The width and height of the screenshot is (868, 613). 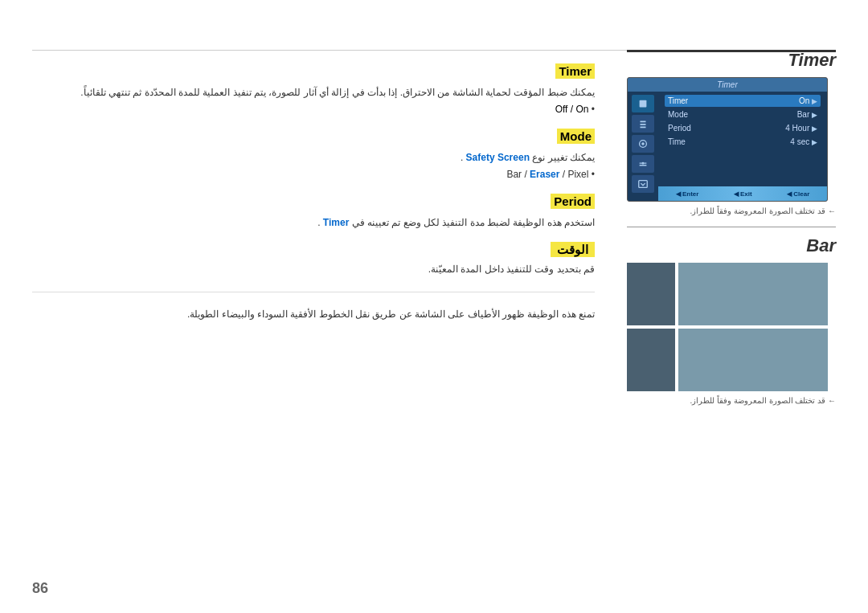 I want to click on bar-description: تمنع هذه الوظيفة ظهور الأطياف على الشاشة…, so click(x=313, y=315).